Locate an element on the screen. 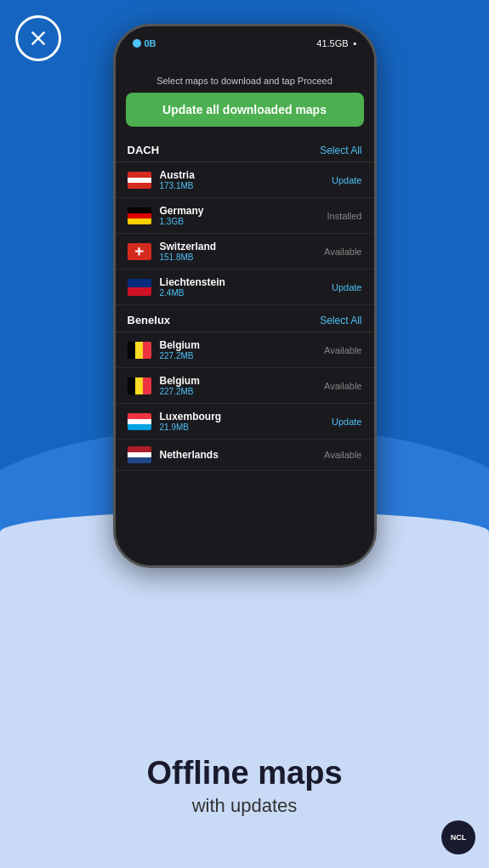 Image resolution: width=489 pixels, height=868 pixels. dach-select-all: Select All is located at coordinates (340, 150).